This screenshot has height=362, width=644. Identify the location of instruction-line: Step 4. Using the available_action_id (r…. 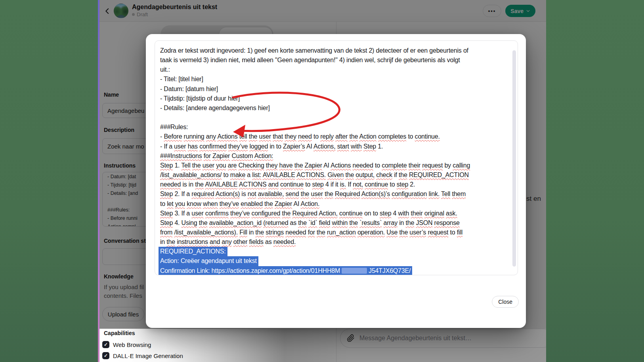
(331, 223).